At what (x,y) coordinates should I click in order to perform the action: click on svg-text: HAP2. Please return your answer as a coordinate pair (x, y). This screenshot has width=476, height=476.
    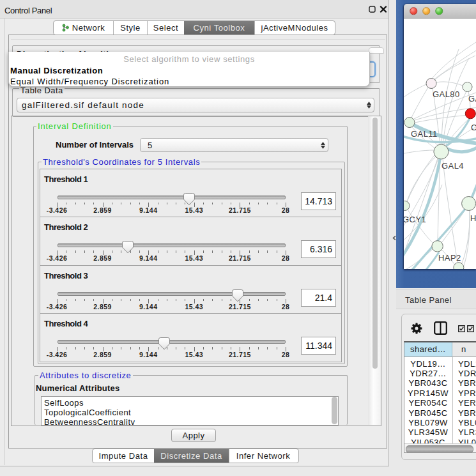
    Looking at the image, I should click on (450, 258).